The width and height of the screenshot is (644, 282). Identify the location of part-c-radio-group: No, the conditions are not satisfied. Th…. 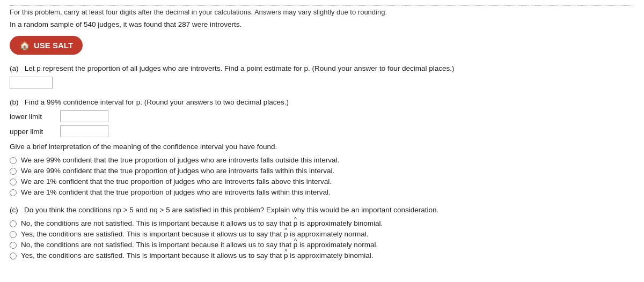
(322, 239).